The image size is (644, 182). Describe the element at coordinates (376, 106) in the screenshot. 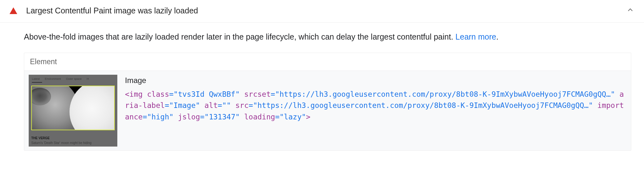

I see `element-code-snippet: <img class="tvs3Id QwxBBf" srcset="https…` at that location.